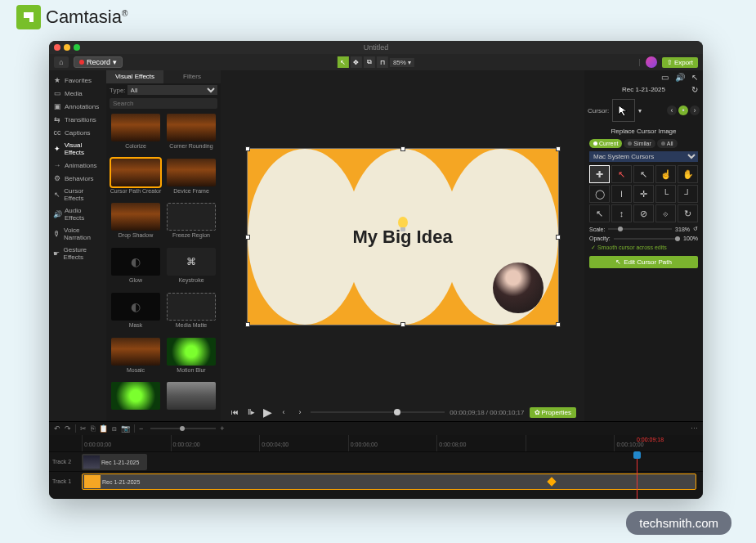 The height and width of the screenshot is (543, 756). What do you see at coordinates (251, 412) in the screenshot?
I see `step-back-button: Ⅱ▸` at bounding box center [251, 412].